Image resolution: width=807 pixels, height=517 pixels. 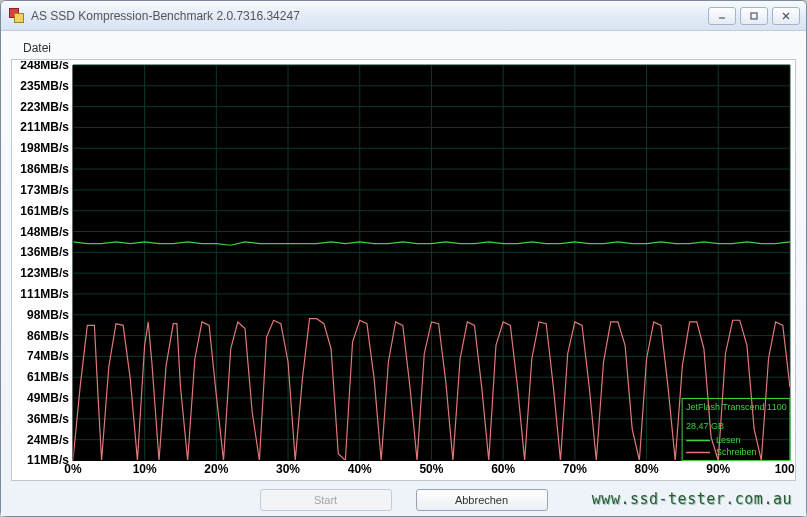 I want to click on cancel-button: Abbrechen, so click(x=482, y=500).